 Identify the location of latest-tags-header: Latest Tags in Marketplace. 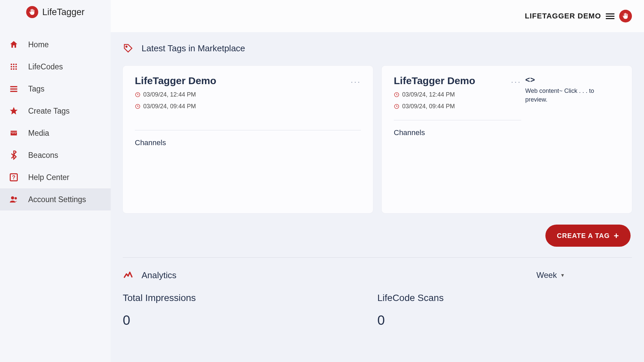
(377, 48).